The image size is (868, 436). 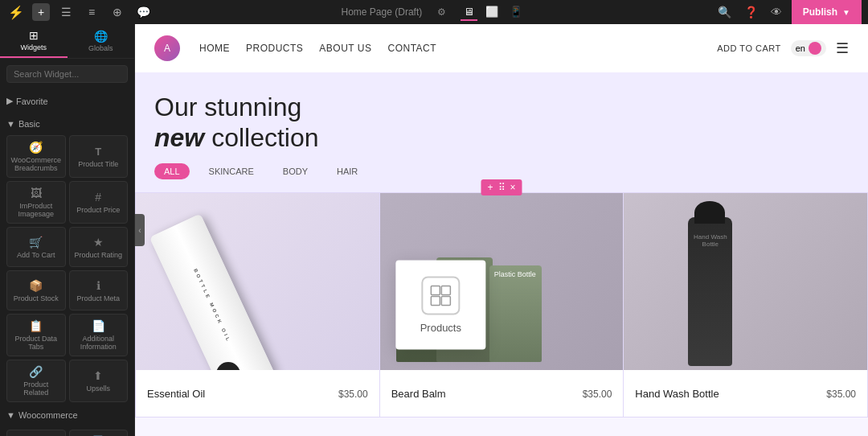 I want to click on widget-product-title: T Product Title, so click(x=99, y=156).